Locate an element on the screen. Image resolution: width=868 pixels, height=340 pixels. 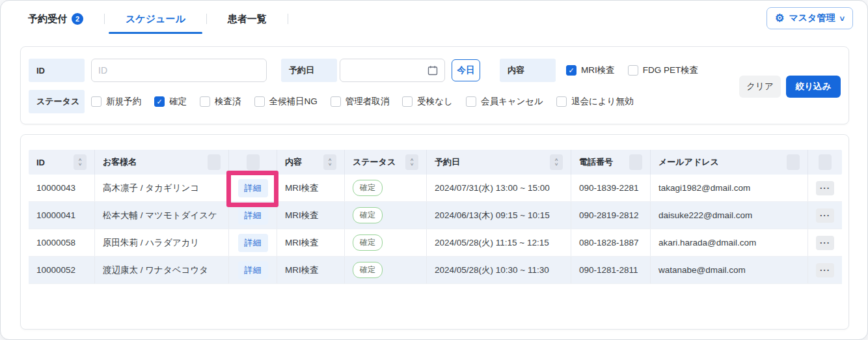
filter-checkbox: FDG PET検査 is located at coordinates (664, 70).